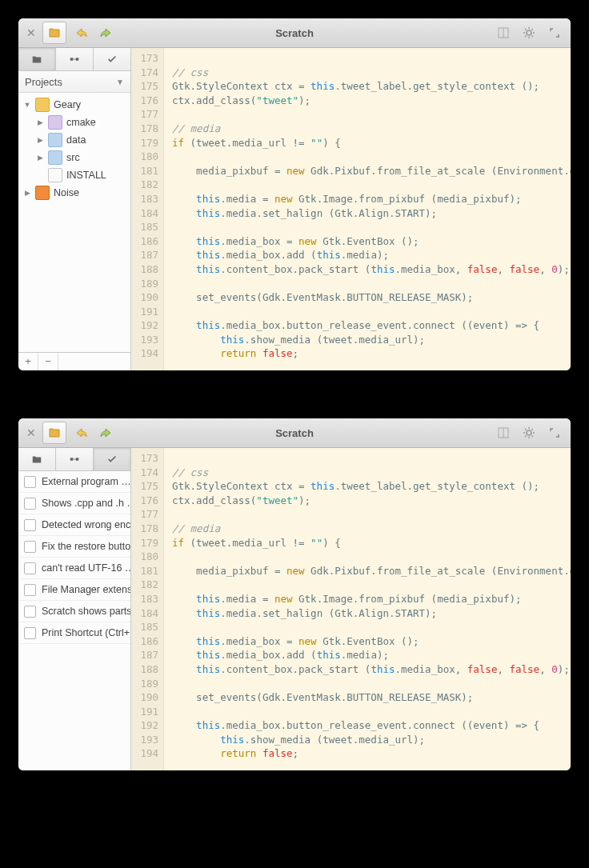  I want to click on task-item: can't read UTF-16 …, so click(74, 568).